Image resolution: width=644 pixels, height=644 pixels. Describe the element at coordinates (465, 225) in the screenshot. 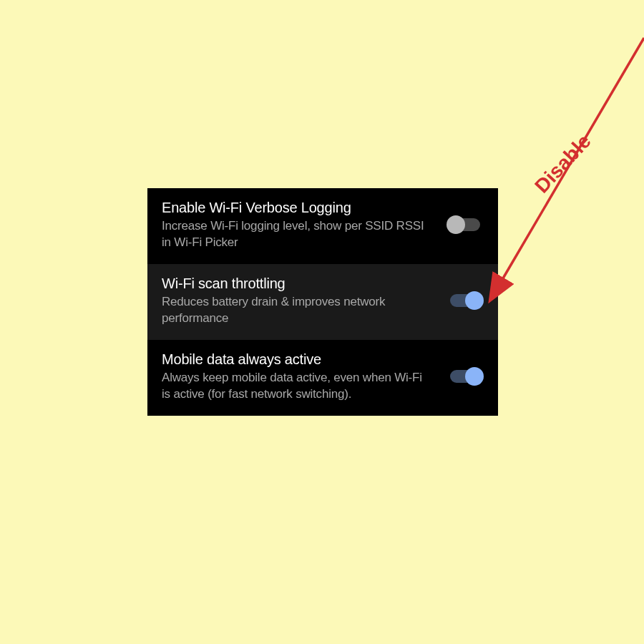

I see `toggle-verbose-logging` at that location.